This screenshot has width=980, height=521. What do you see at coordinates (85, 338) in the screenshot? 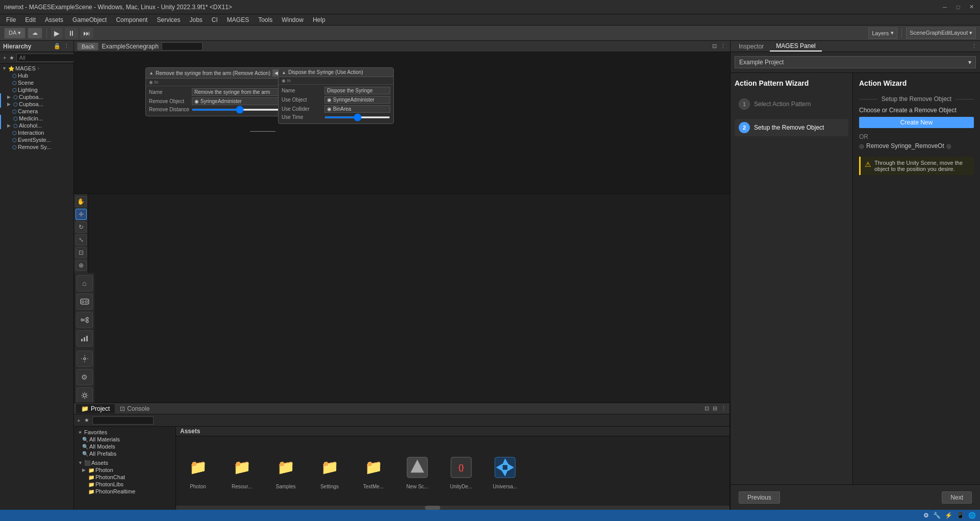
I see `analytics-btn` at bounding box center [85, 338].